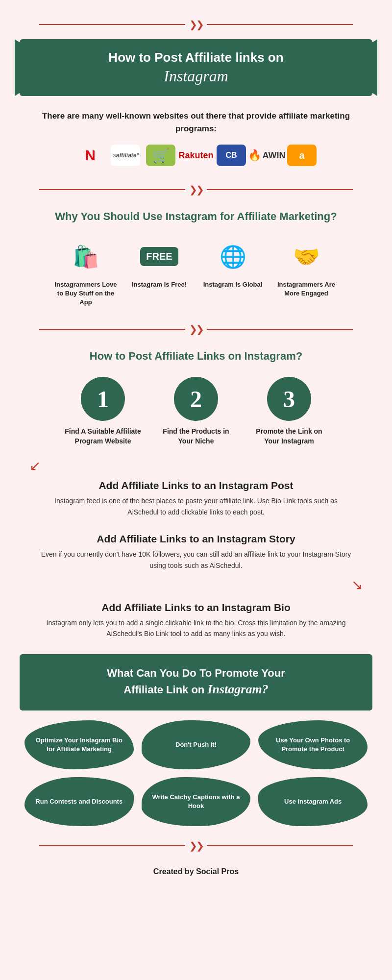 The height and width of the screenshot is (980, 392). I want to click on why-grid: 🛍️ Instagrammers Love to Buy Stuff on th…, so click(196, 272).